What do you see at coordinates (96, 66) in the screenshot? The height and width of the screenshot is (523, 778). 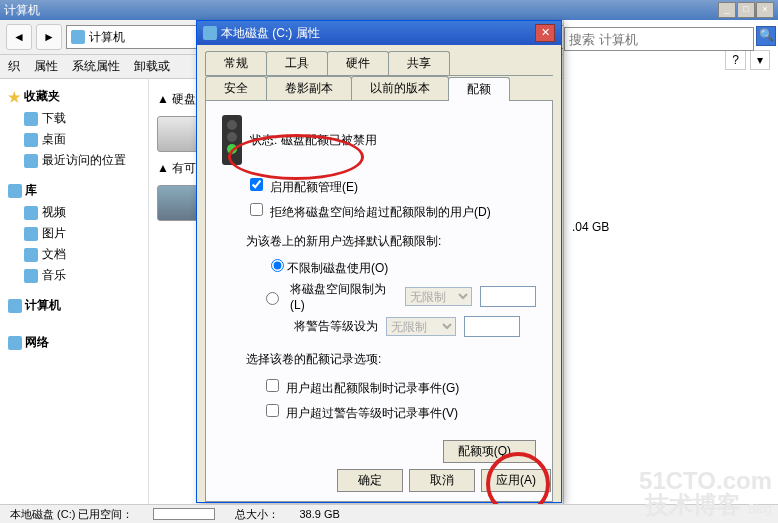 I see `menu-item: 系统属性` at bounding box center [96, 66].